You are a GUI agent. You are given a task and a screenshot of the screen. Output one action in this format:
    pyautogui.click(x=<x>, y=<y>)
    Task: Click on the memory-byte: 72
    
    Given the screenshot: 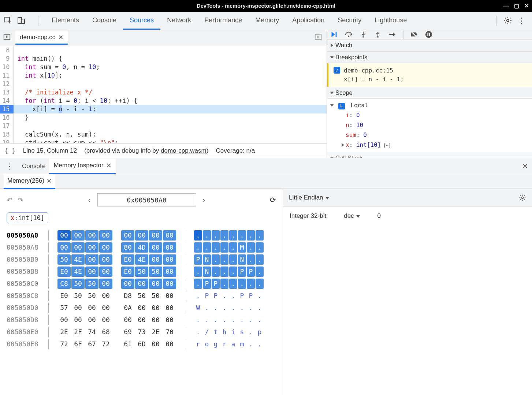 What is the action you would take?
    pyautogui.click(x=64, y=344)
    